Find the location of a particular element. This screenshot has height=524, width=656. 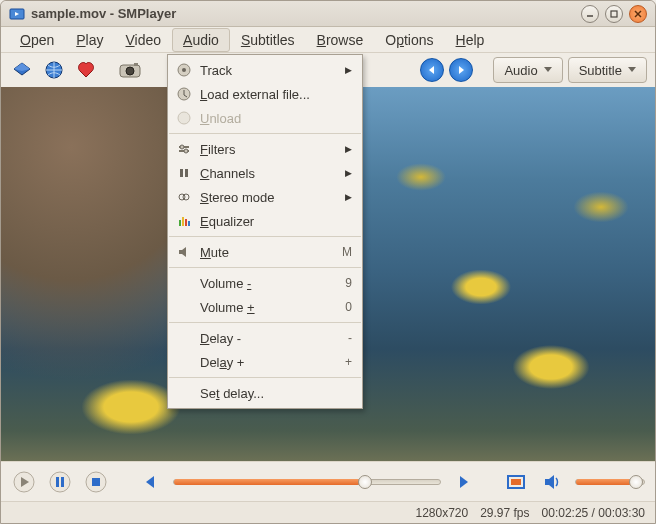

seek-back-button is located at coordinates (150, 482).